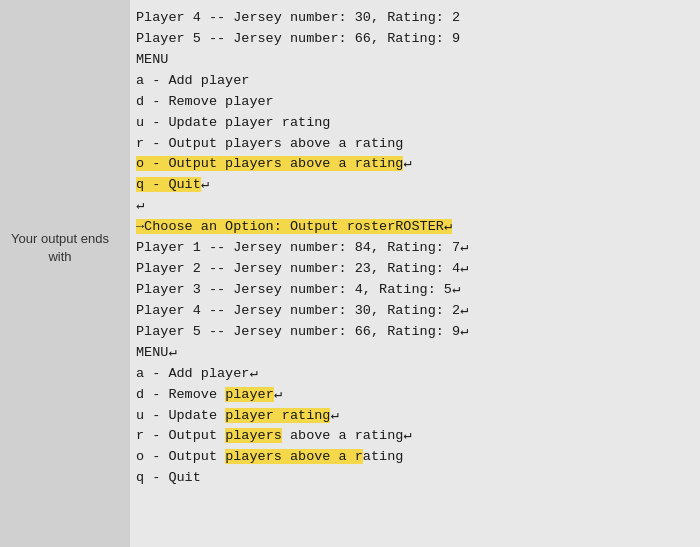  Describe the element at coordinates (415, 270) in the screenshot. I see `terminal-line: Player 2 -- Jersey number: 23, Rating: 4…` at that location.